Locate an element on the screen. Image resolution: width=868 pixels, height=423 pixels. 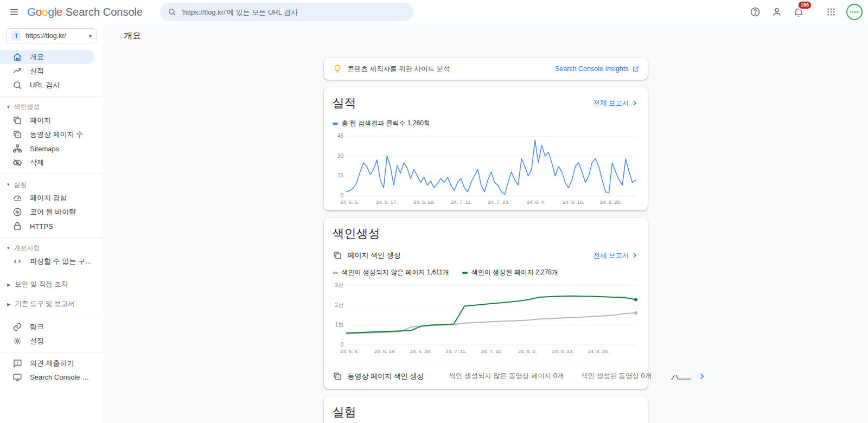
indexing-full-report-link: 전체 보고서 is located at coordinates (616, 256).